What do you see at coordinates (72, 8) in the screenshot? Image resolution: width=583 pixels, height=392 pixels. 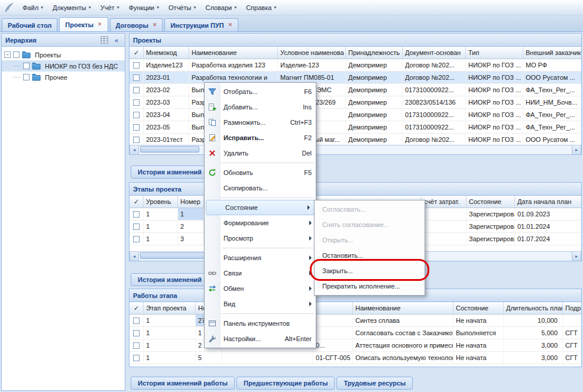 I see `menubar-item-documents: Документы▾` at bounding box center [72, 8].